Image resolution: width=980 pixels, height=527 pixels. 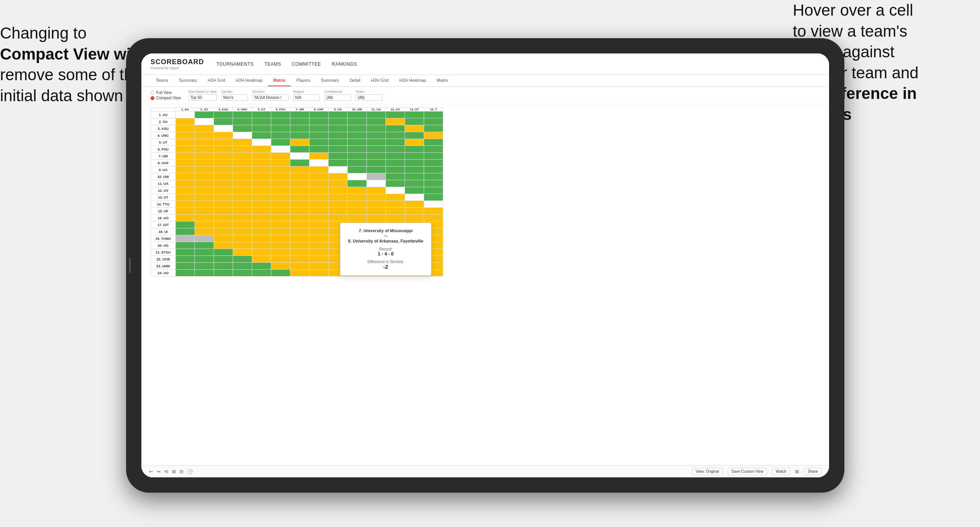 I want to click on tab-teams: Teams, so click(x=162, y=81).